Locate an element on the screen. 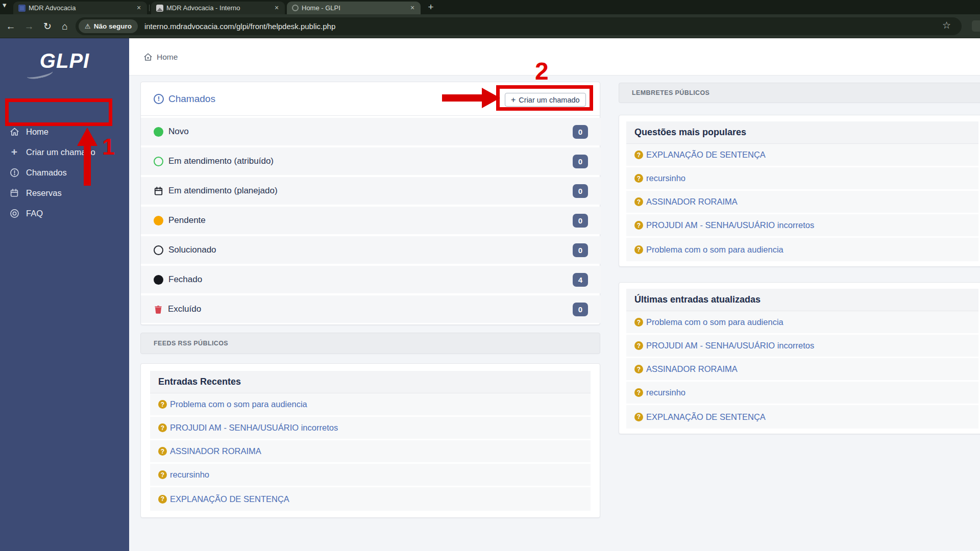 The height and width of the screenshot is (551, 980). lifebuoy-icon is located at coordinates (14, 213).